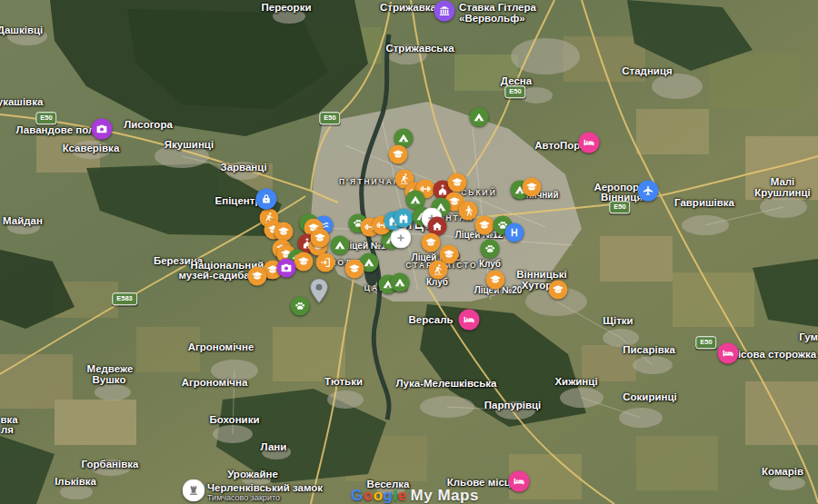 The image size is (818, 504). What do you see at coordinates (542, 274) in the screenshot?
I see `map-label: Вінницькі` at bounding box center [542, 274].